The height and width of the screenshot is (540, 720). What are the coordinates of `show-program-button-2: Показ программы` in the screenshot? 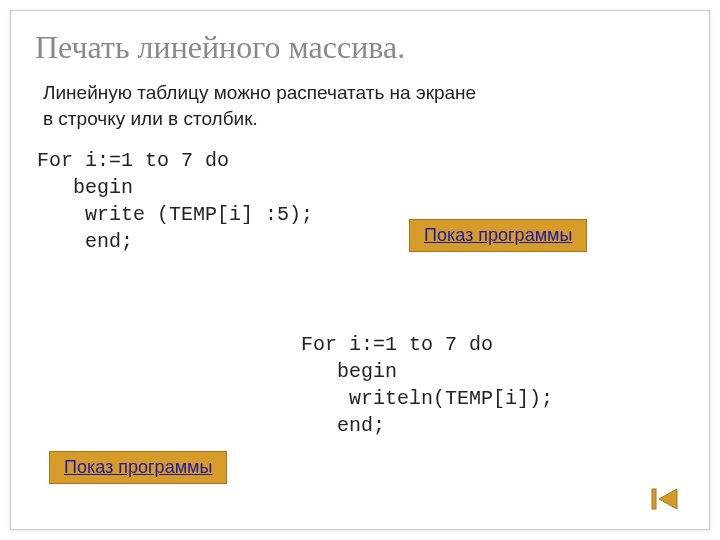 It's located at (138, 468).